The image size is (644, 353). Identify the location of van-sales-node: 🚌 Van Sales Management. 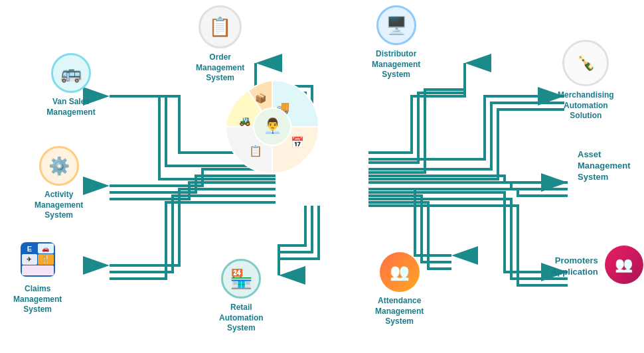
(71, 85).